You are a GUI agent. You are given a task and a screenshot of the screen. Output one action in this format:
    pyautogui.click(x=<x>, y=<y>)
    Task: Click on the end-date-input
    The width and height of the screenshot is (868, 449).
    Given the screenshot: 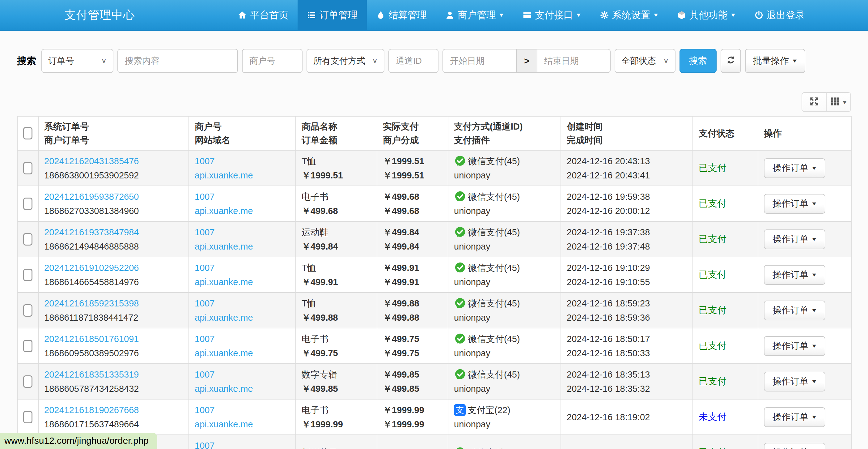 What is the action you would take?
    pyautogui.click(x=574, y=61)
    